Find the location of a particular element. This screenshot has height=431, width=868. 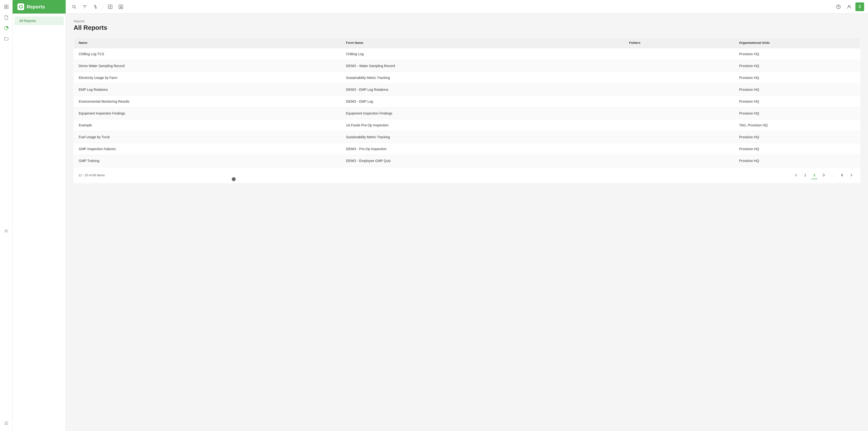

col-header-folders: Folders is located at coordinates (679, 43).